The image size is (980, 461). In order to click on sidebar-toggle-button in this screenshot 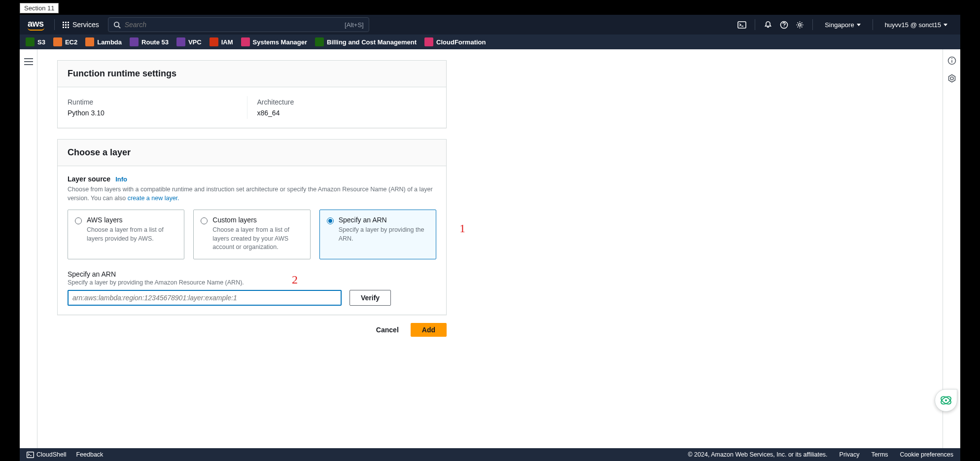, I will do `click(29, 62)`.